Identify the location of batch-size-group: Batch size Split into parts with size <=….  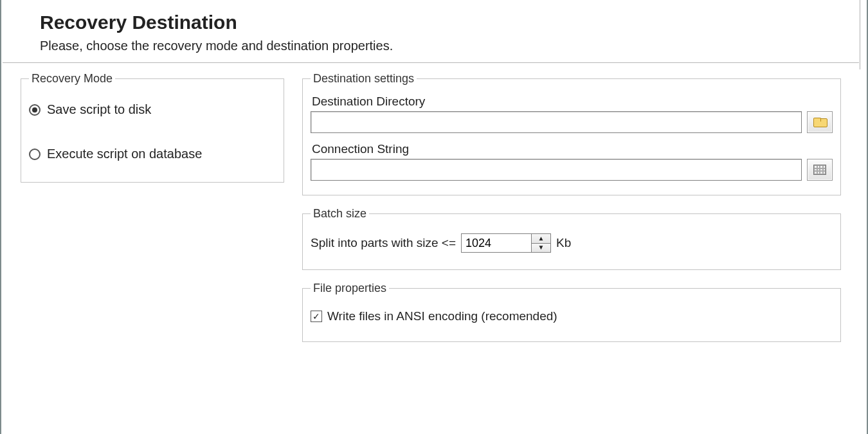
(572, 239).